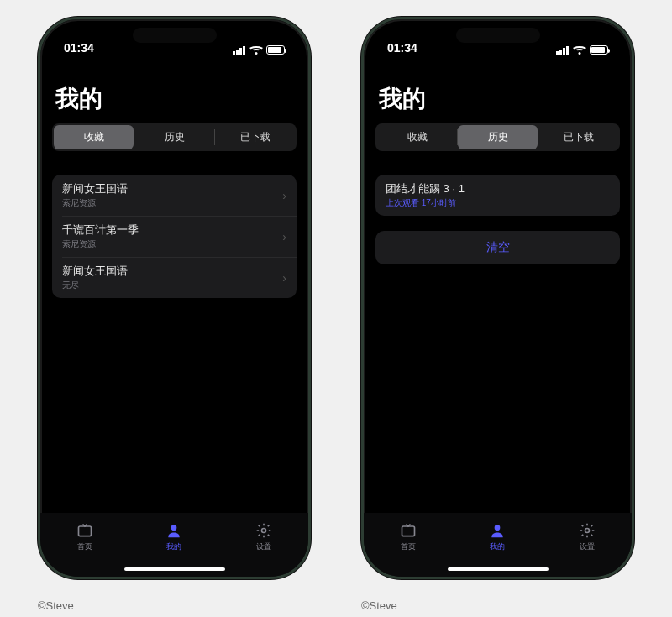  I want to click on item-title: 团结才能踢 3 · 1, so click(425, 189).